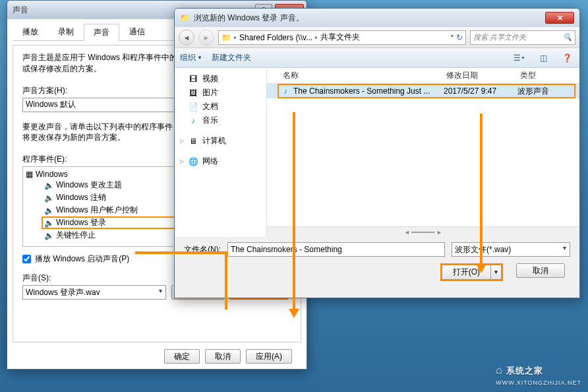 The height and width of the screenshot is (392, 588). What do you see at coordinates (342, 38) in the screenshot?
I see `breadcrumb: 📁 ▸ Shared Folders (\\v... ▸ 共享文件夹 ▾ ↻` at bounding box center [342, 38].